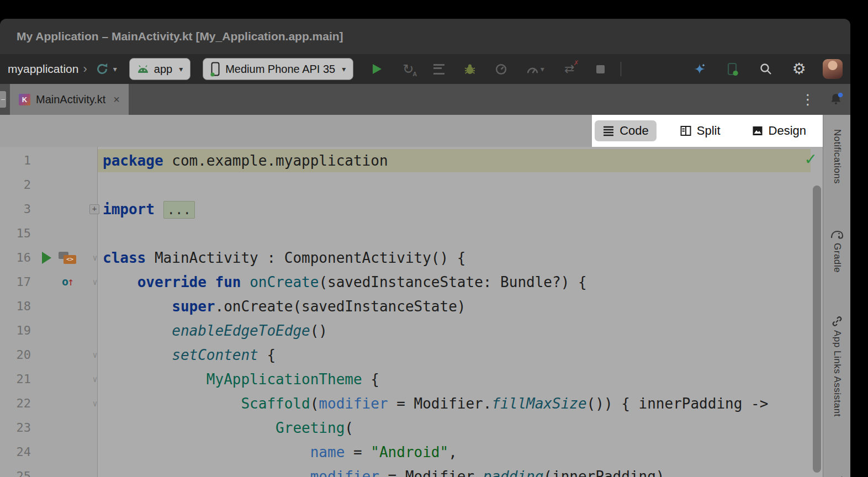 The height and width of the screenshot is (477, 868). What do you see at coordinates (70, 99) in the screenshot?
I see `tab-mainactivity: K MainActivity.kt ×` at bounding box center [70, 99].